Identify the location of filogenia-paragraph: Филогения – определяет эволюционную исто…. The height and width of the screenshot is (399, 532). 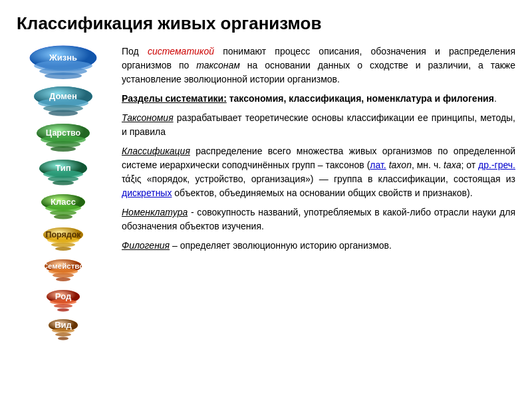
(319, 246).